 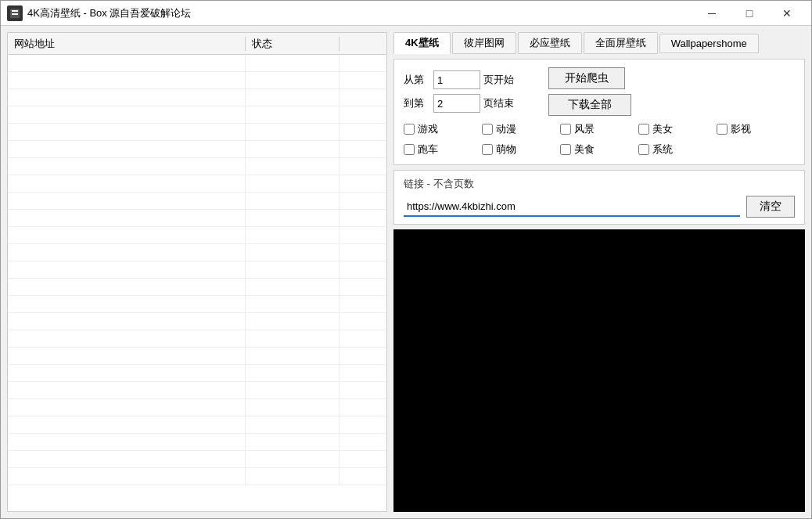 I want to click on maximize-button: □, so click(x=749, y=13).